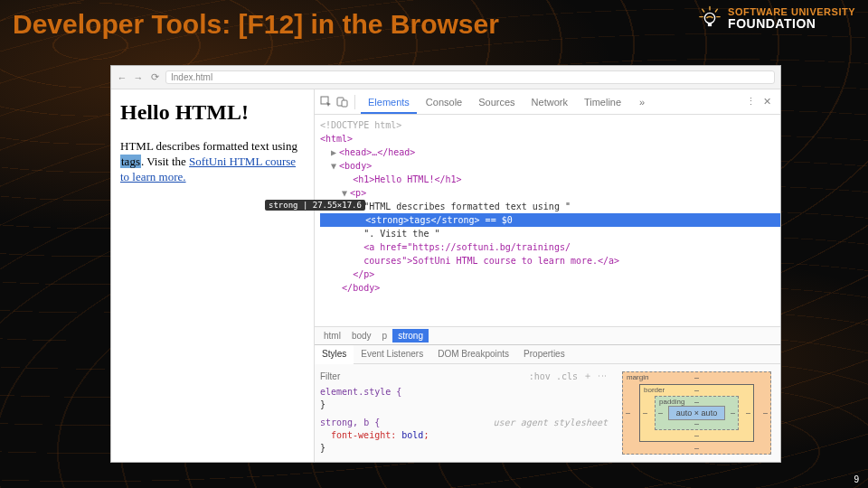 The width and height of the screenshot is (868, 488). Describe the element at coordinates (362, 336) in the screenshot. I see `crumb-body: body` at that location.